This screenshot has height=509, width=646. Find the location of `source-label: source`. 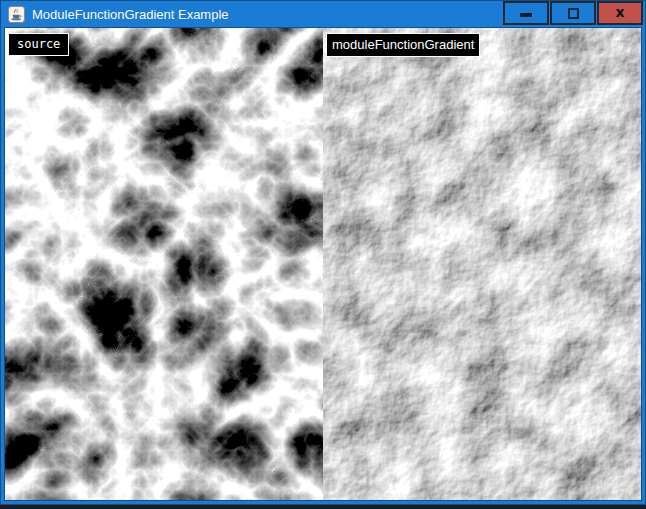

source-label: source is located at coordinates (38, 44).